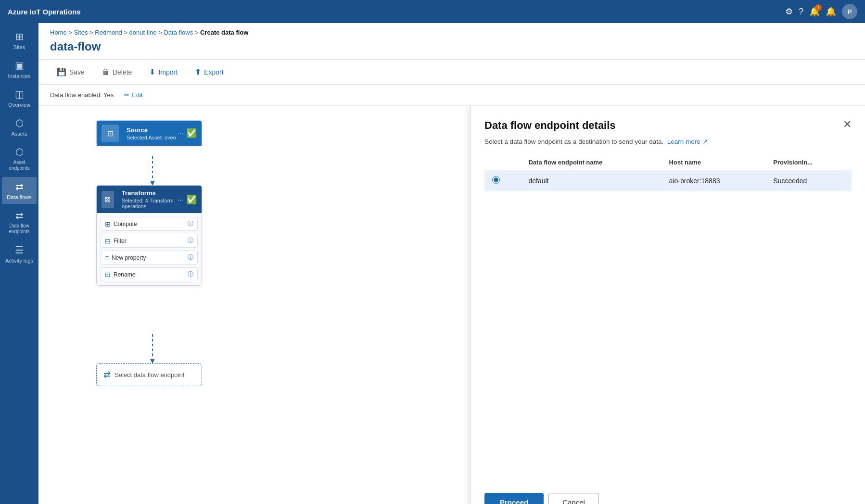 The width and height of the screenshot is (865, 504). Describe the element at coordinates (150, 203) in the screenshot. I see `transform-node-subtitle: Selected: 4 Transform operations` at that location.